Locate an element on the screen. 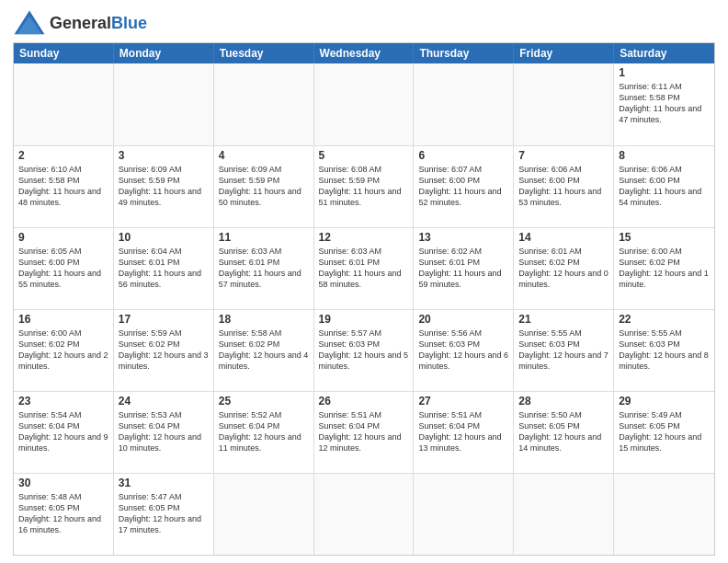 The width and height of the screenshot is (728, 563). day-number: 22 is located at coordinates (664, 319).